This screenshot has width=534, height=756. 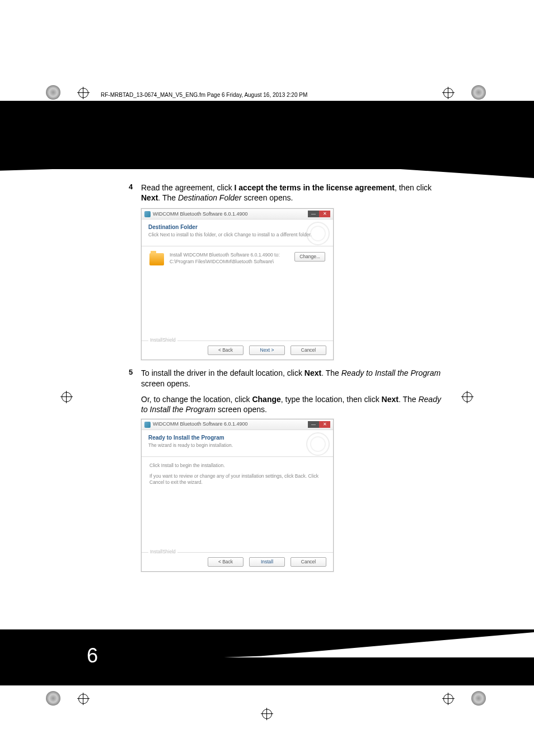 What do you see at coordinates (237, 479) in the screenshot?
I see `install-instruction-2: If you want to review or change any of y…` at bounding box center [237, 479].